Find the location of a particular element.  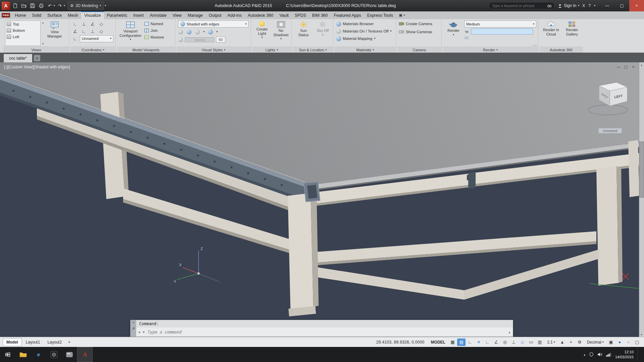

named-viewports-button: Named is located at coordinates (154, 24).